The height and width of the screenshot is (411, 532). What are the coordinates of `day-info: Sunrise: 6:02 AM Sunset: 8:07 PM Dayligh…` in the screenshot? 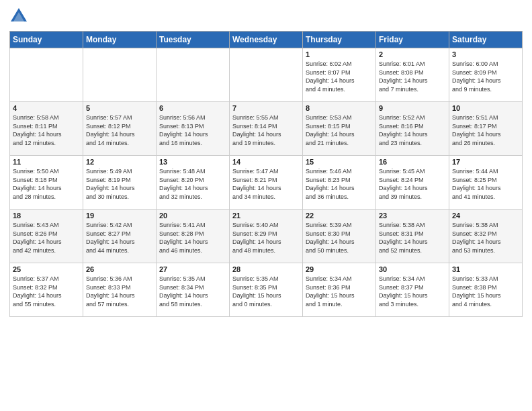 It's located at (339, 77).